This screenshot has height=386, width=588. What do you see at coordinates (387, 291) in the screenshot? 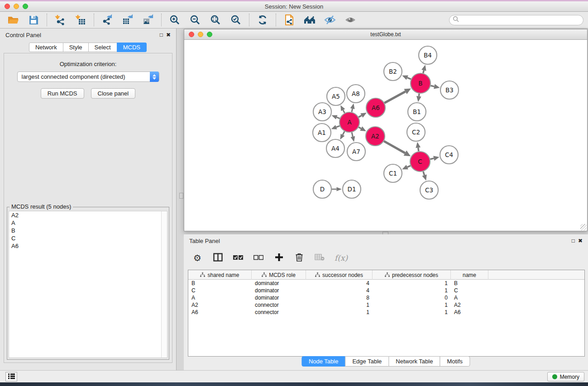
I see `table-row: Cdominator41C` at bounding box center [387, 291].